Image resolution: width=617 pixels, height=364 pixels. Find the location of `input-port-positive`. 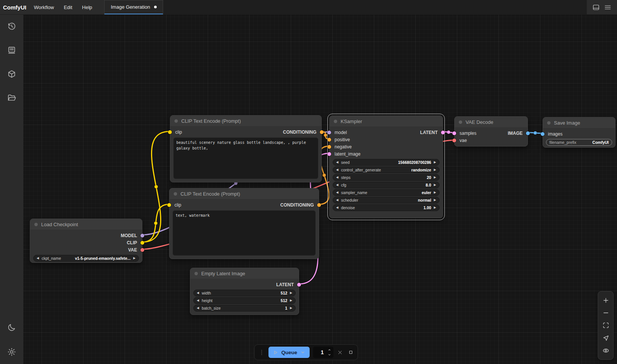

input-port-positive is located at coordinates (329, 140).